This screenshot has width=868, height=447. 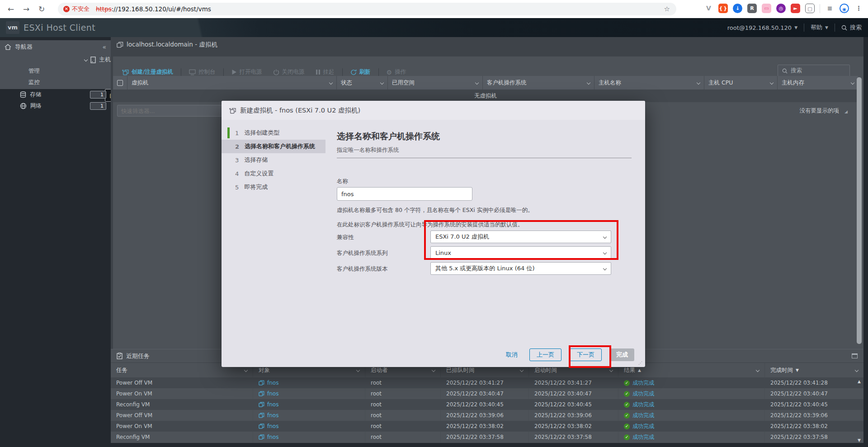 What do you see at coordinates (487, 394) in the screenshot?
I see `task-row: Power On VMfnosroot2025/12/22 03:40:4720…` at bounding box center [487, 394].